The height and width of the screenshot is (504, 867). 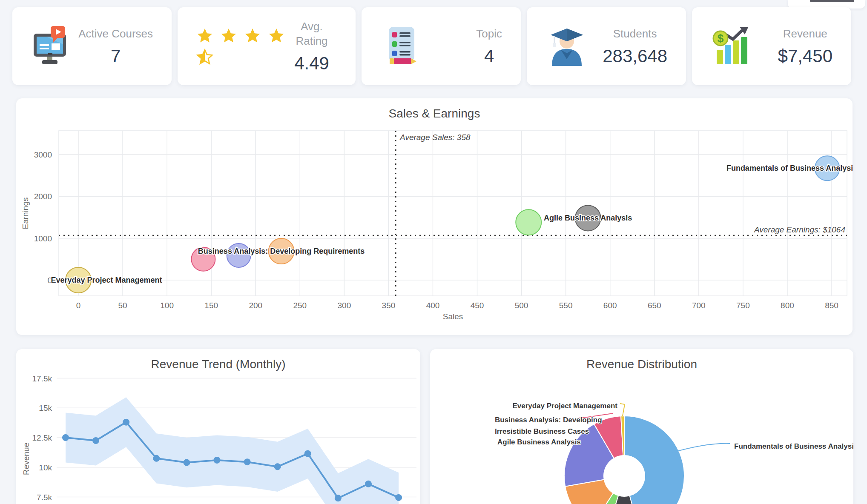 I want to click on svg-text: 800, so click(x=787, y=306).